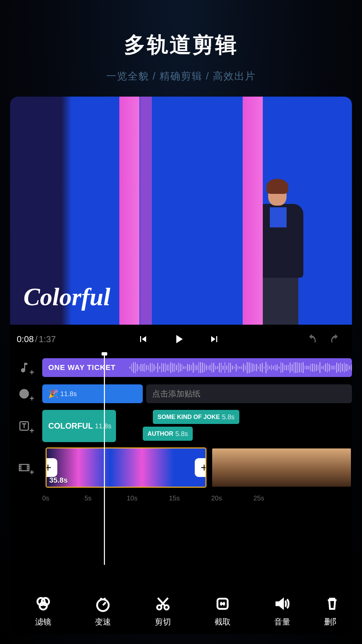  I want to click on tool-volume: 音量, so click(282, 611).